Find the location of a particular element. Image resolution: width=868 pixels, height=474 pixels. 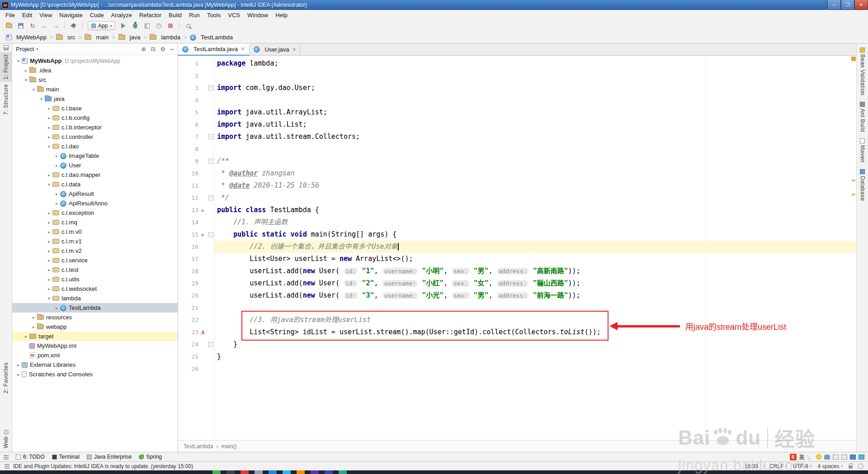

gutter-row-18: 18 is located at coordinates (196, 271).